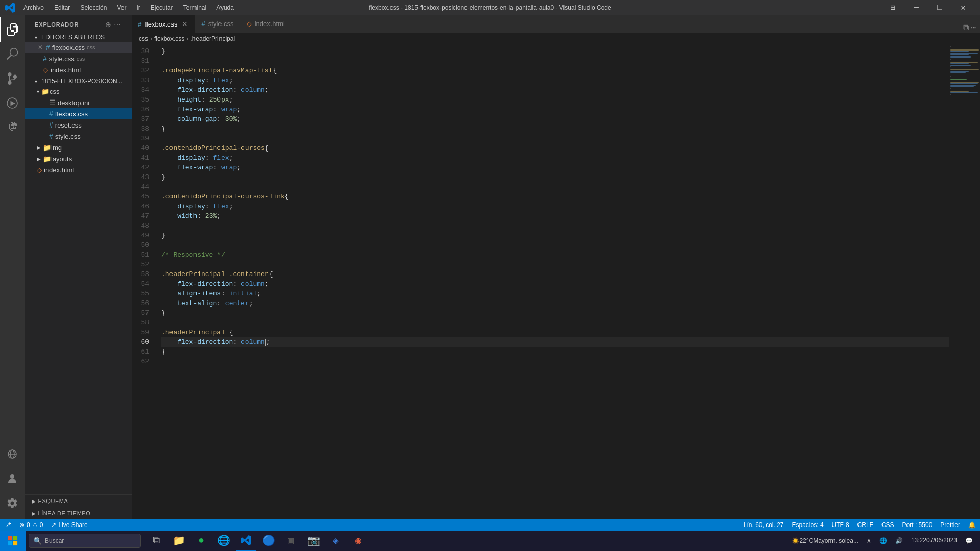  I want to click on status-language: CSS, so click(888, 525).